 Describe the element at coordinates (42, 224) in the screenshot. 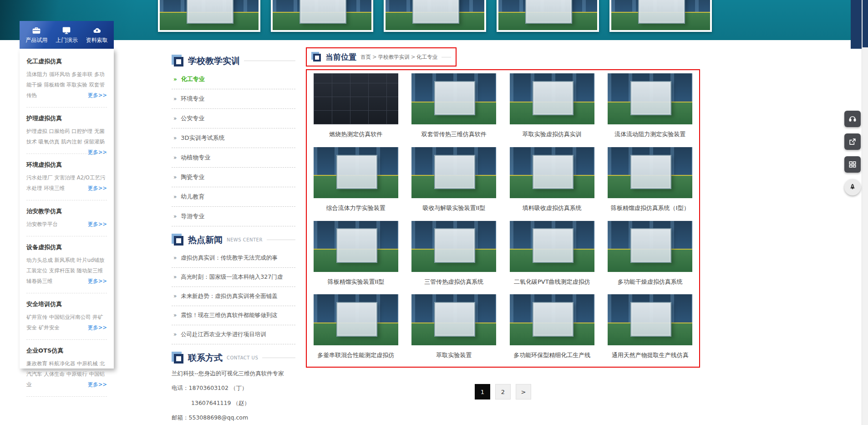

I see `category-link-text: 治安教学平台` at that location.